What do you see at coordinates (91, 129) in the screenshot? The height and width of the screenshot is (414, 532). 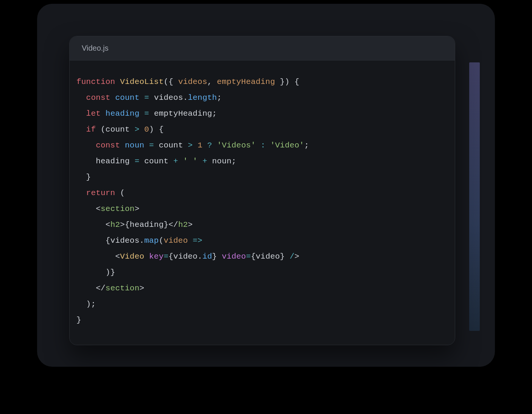 I see `code-token: if` at bounding box center [91, 129].